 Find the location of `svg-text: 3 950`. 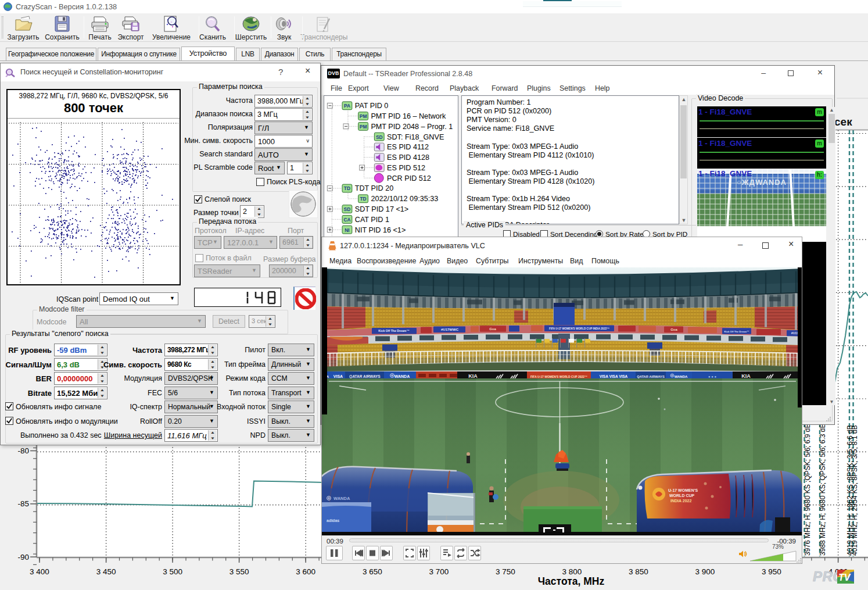

svg-text: 3 950 is located at coordinates (772, 572).